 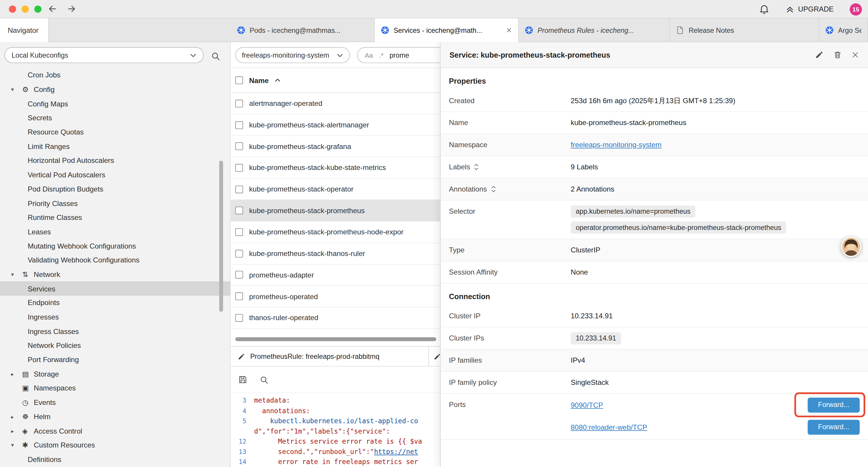 I want to click on sidebar-item: ▸ ▤ Storage, so click(x=115, y=374).